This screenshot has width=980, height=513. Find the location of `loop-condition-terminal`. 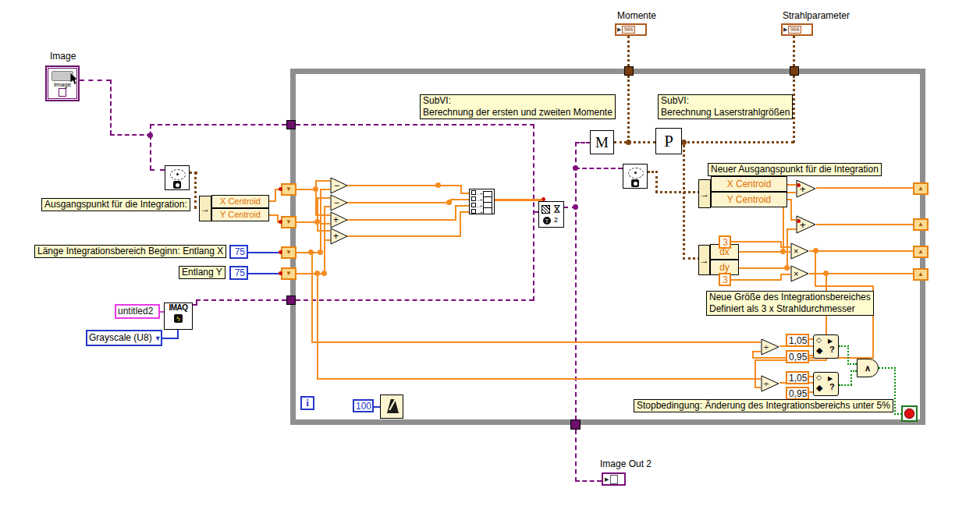

loop-condition-terminal is located at coordinates (910, 413).